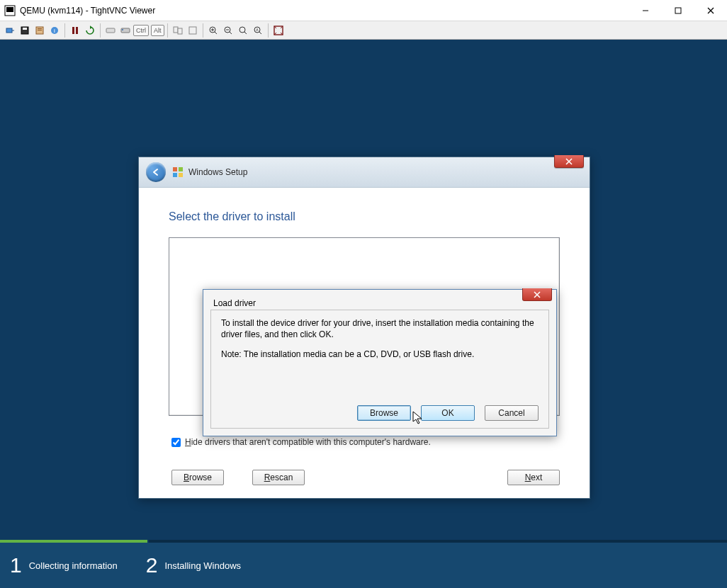  Describe the element at coordinates (364, 564) in the screenshot. I see `install-progress-footer: 1 Collecting information 2 Installing Wi…` at that location.